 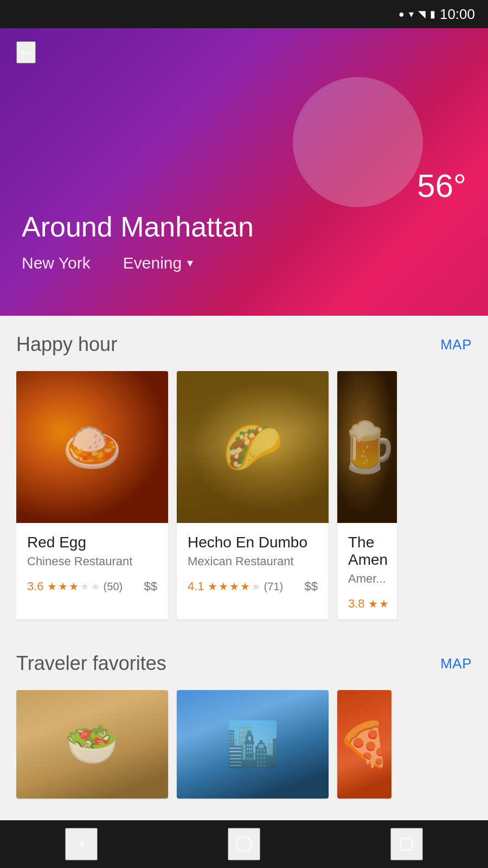 What do you see at coordinates (367, 579) in the screenshot?
I see `card-type-the-amen: Amer...` at bounding box center [367, 579].